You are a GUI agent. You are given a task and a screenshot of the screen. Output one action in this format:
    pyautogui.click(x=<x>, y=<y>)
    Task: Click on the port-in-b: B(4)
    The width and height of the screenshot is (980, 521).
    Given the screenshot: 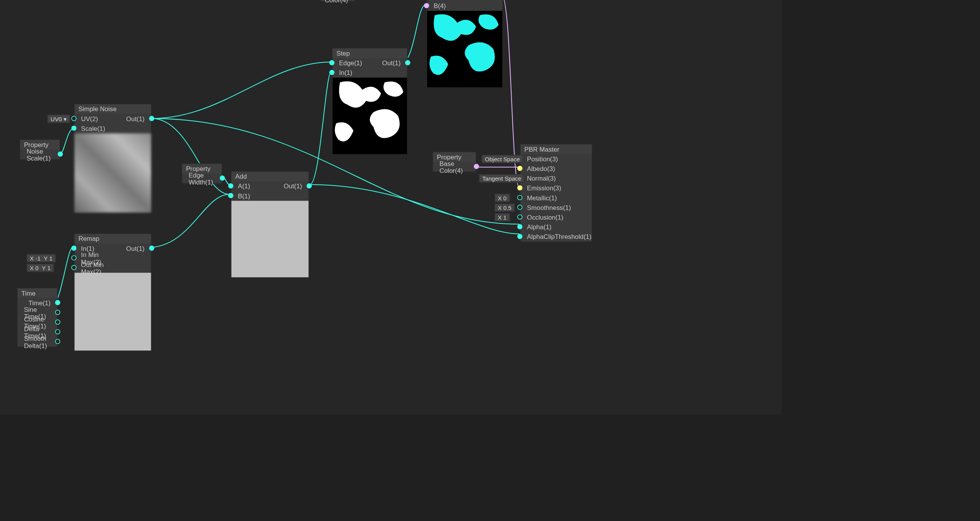 What is the action you would take?
    pyautogui.click(x=440, y=6)
    